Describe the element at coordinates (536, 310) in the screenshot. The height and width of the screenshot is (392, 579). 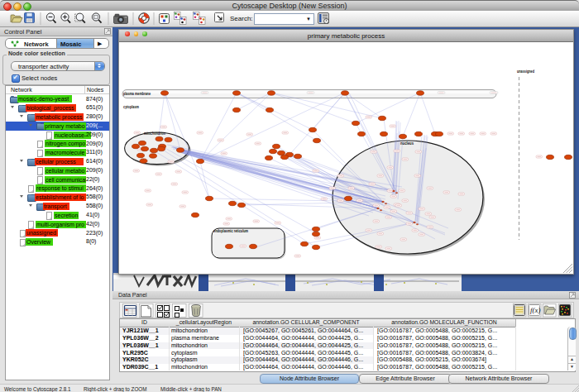
I see `svg-text: f(x)` at that location.